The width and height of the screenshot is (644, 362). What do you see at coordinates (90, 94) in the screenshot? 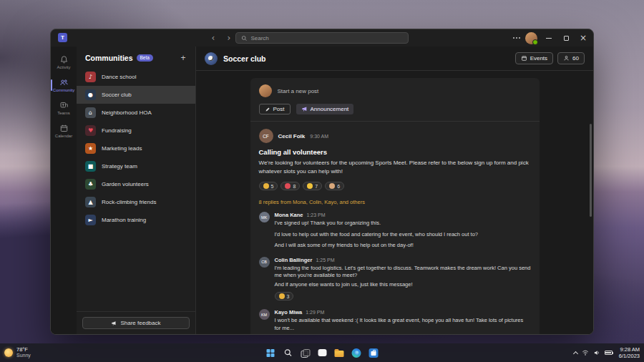
I see `soccer-club-icon: ●` at bounding box center [90, 94].